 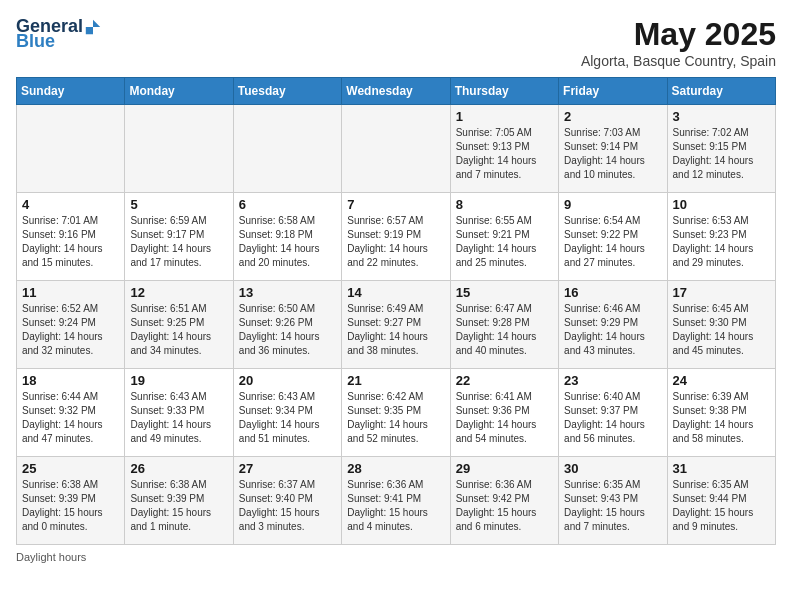 I want to click on calendar-cell: 13Sunrise: 6:50 AM Sunset: 9:26 PM Dayli…, so click(x=287, y=325).